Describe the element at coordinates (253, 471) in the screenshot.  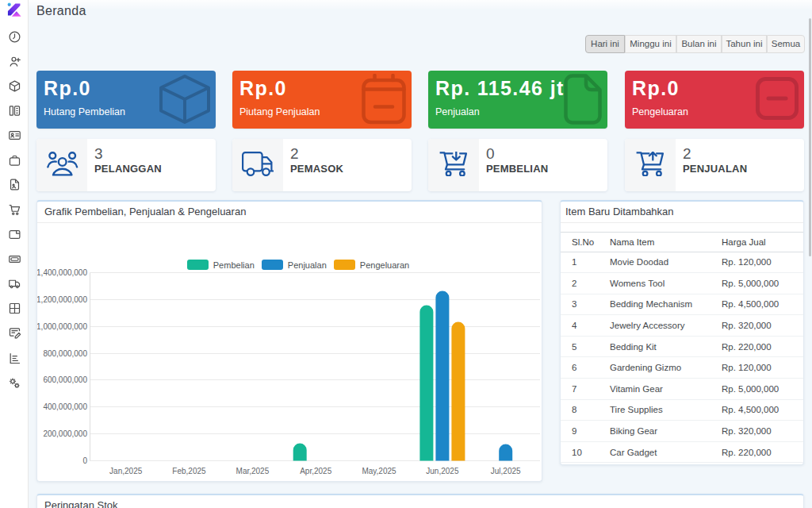
I see `svg-text: Mar,2025` at that location.